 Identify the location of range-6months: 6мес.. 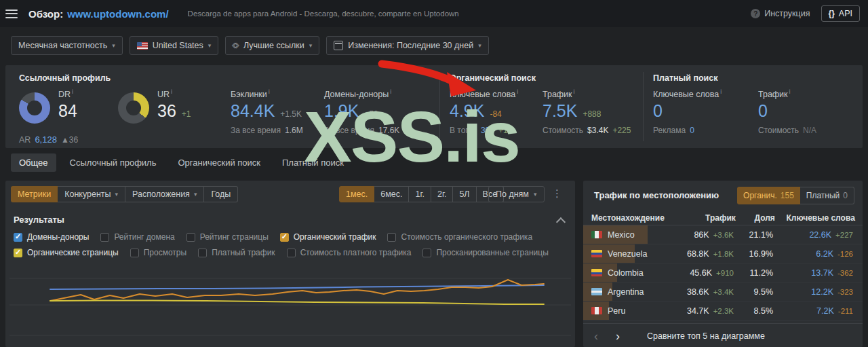
(392, 194).